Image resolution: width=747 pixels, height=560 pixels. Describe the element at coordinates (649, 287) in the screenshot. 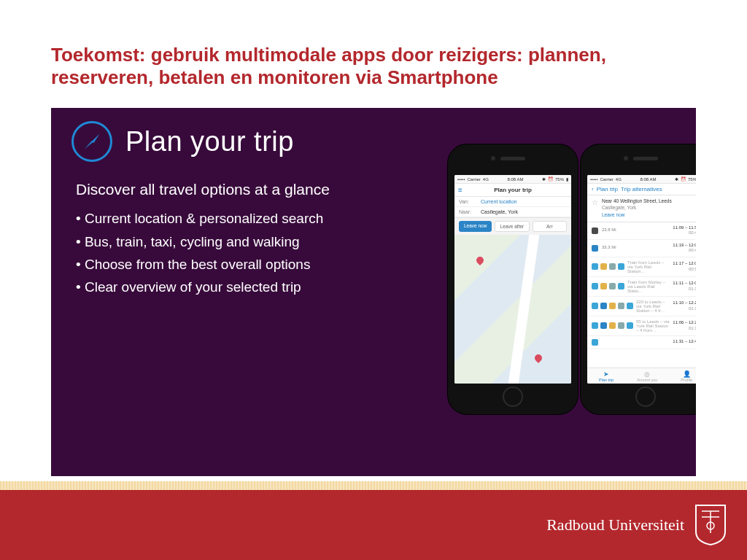

I see `route-sub: Train from Morley – via Leeds Rail Stati…` at that location.